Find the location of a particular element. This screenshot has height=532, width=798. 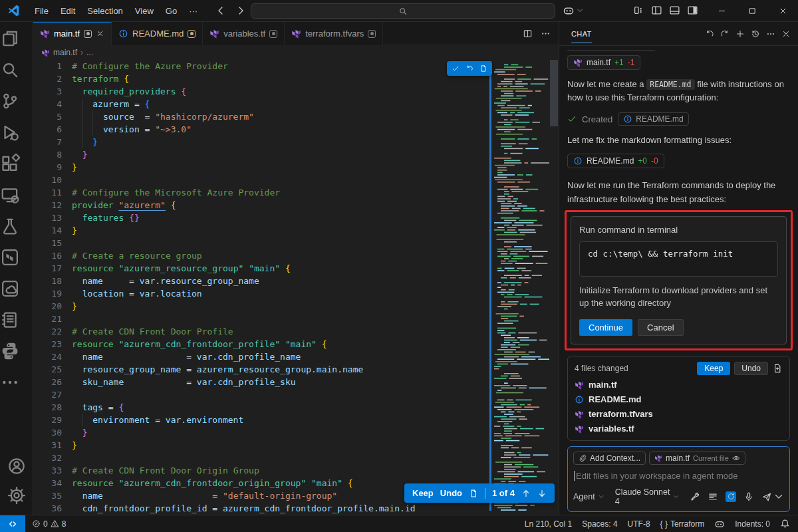

code-line: 31} is located at coordinates (296, 446).